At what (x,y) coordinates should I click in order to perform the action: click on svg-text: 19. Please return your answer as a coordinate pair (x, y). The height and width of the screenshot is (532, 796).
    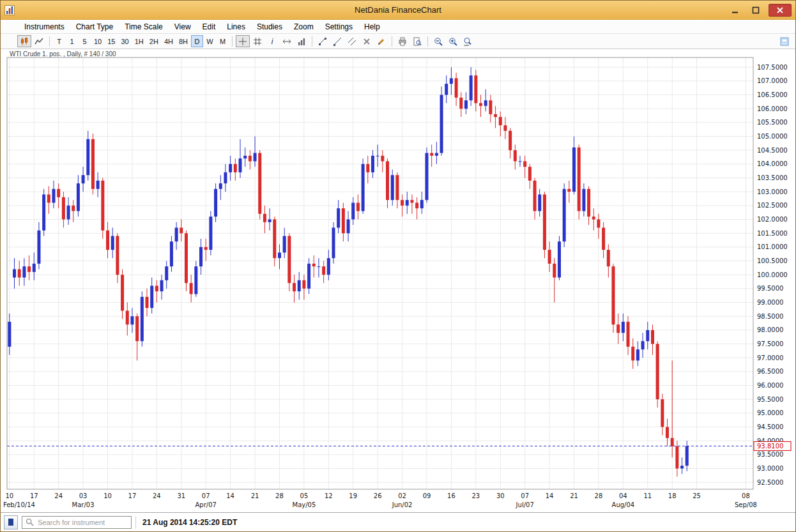
    Looking at the image, I should click on (353, 496).